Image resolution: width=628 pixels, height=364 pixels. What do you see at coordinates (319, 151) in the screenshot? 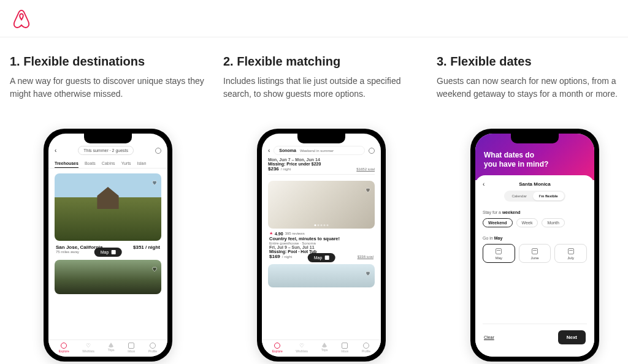
I see `search-pill: Sonoma Weekend in summer` at bounding box center [319, 151].